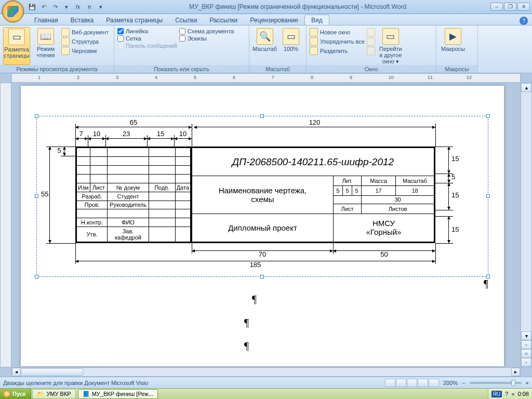  I want to click on vertical-ruler, so click(6, 225).